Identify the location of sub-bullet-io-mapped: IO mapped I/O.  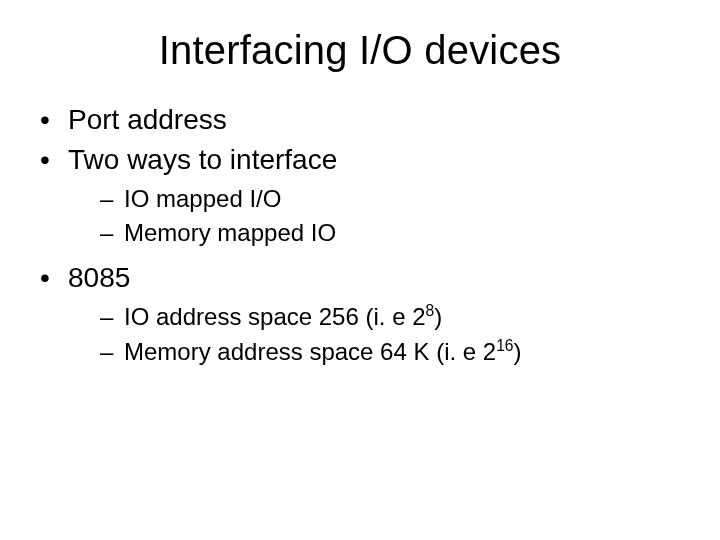
(374, 199).